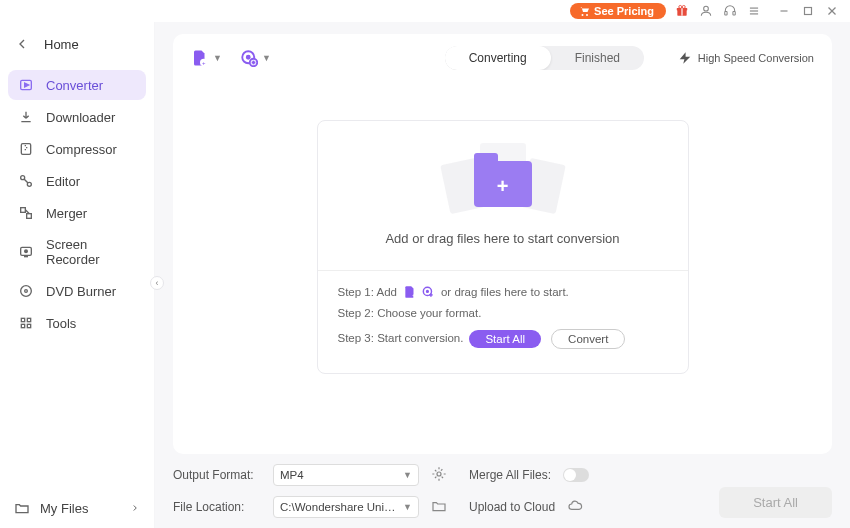 The width and height of the screenshot is (850, 528). Describe the element at coordinates (368, 292) in the screenshot. I see `step1-prefix: Step 1: Add` at that location.